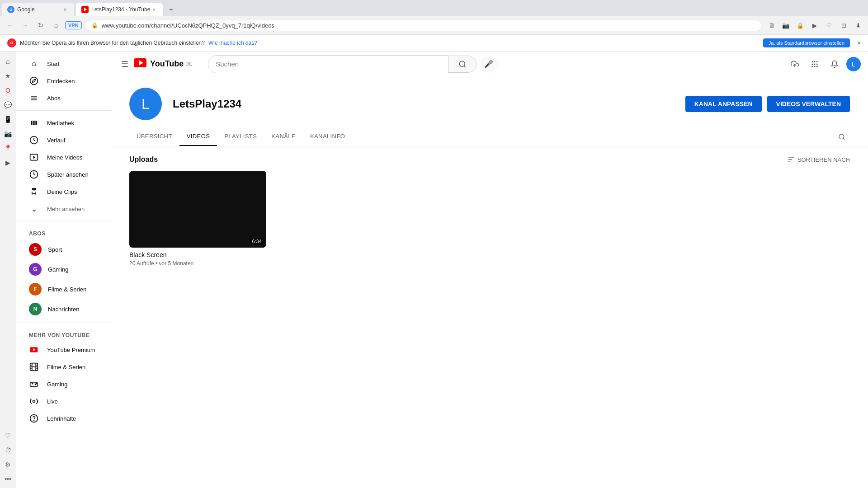  Describe the element at coordinates (8, 163) in the screenshot. I see `rail-play-icon: ▶` at that location.